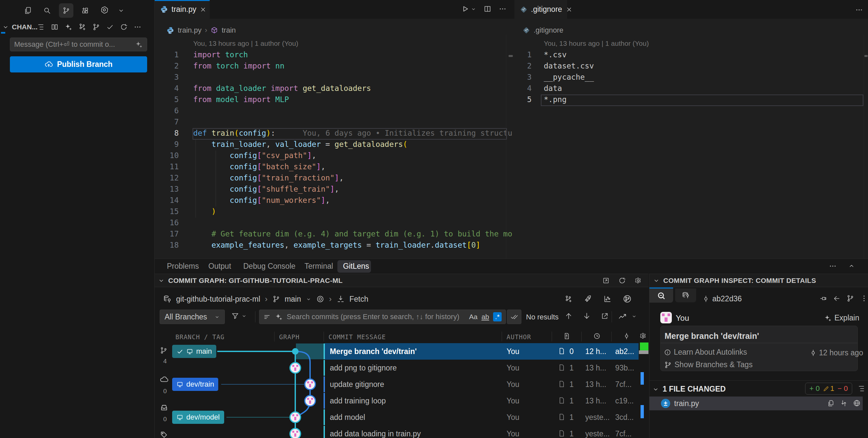  What do you see at coordinates (608, 299) in the screenshot?
I see `scatter-graph-icon` at bounding box center [608, 299].